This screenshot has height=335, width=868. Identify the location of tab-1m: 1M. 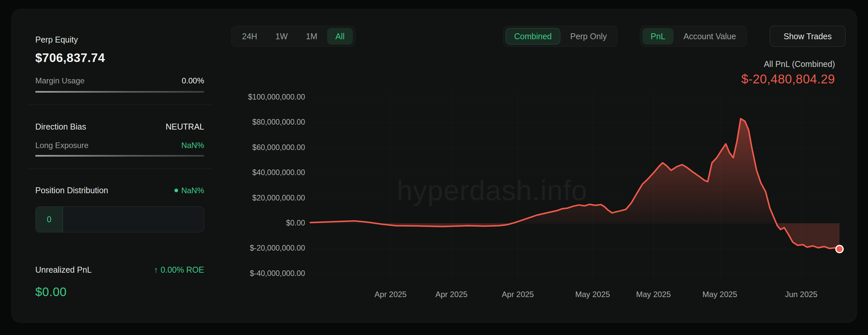
(311, 36).